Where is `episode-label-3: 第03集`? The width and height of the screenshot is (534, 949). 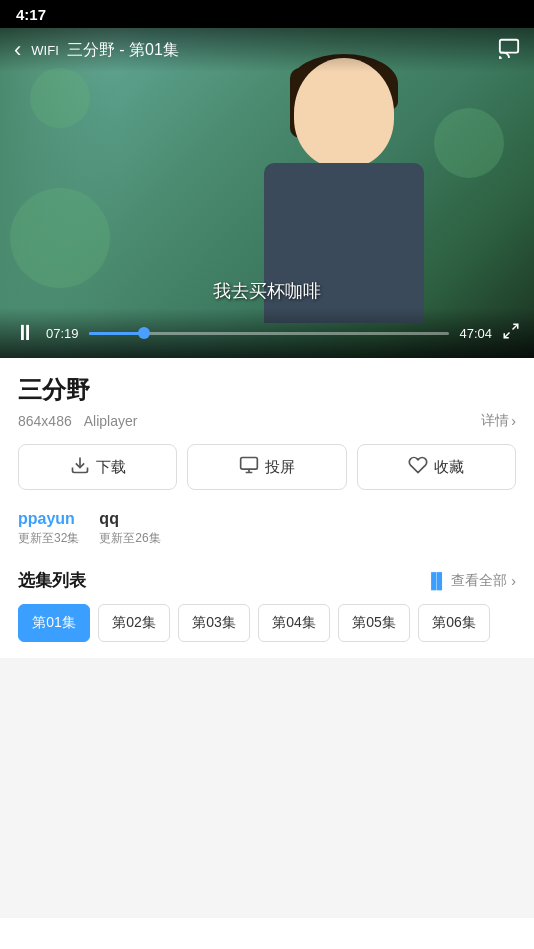
episode-label-3: 第03集 is located at coordinates (214, 623).